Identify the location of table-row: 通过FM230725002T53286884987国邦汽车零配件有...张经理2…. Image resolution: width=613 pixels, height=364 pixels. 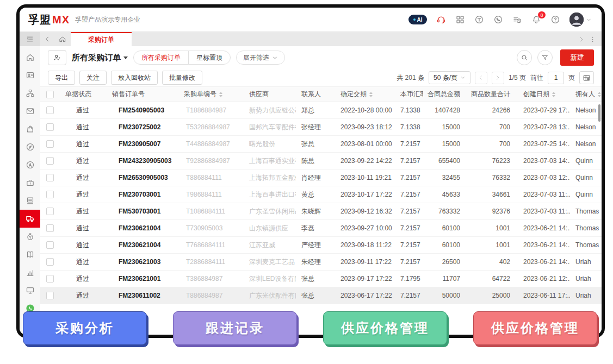
(321, 127).